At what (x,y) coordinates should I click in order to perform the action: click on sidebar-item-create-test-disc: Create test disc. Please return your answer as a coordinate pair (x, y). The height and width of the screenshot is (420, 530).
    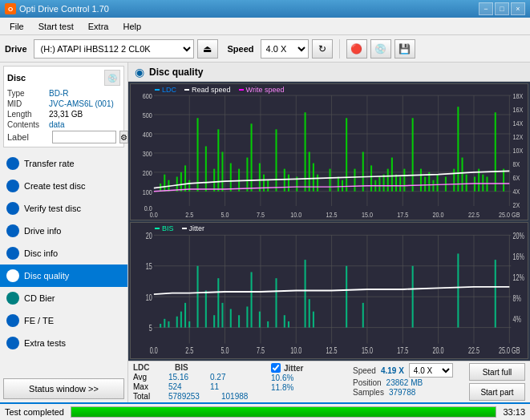
    Looking at the image, I should click on (64, 186).